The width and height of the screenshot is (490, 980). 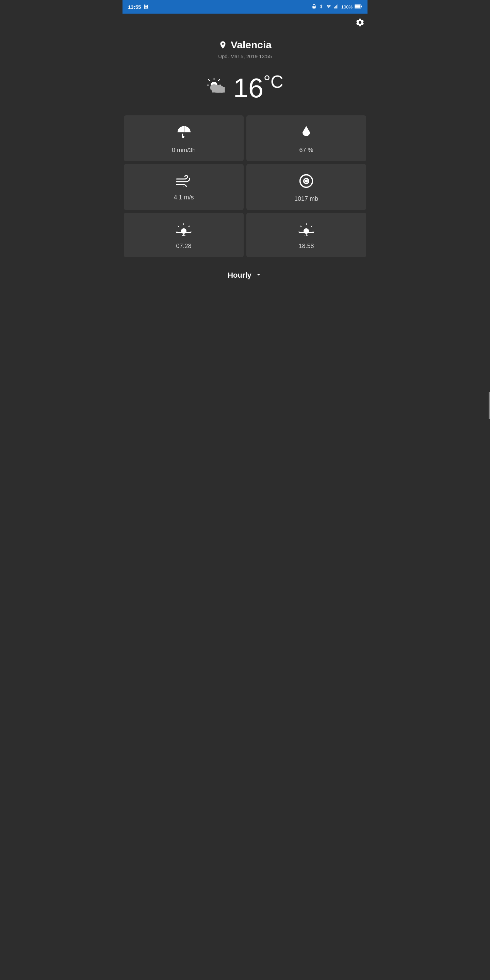 What do you see at coordinates (245, 48) in the screenshot?
I see `location-section: Valencia Upd. Mar 5, 2019 13:55` at bounding box center [245, 48].